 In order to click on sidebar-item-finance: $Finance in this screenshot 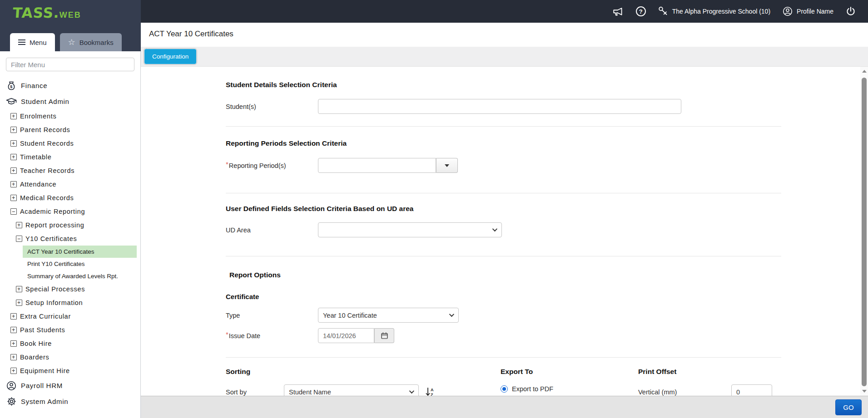, I will do `click(70, 85)`.